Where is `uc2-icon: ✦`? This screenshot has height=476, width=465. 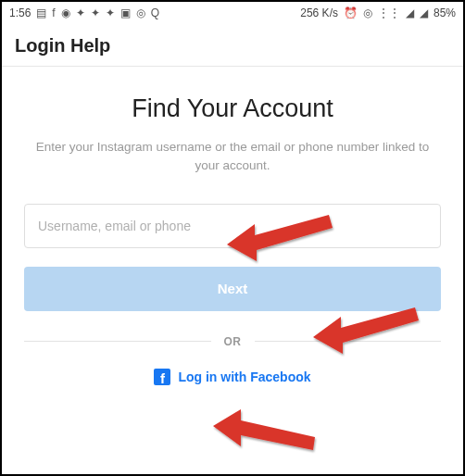
uc2-icon: ✦ is located at coordinates (95, 13).